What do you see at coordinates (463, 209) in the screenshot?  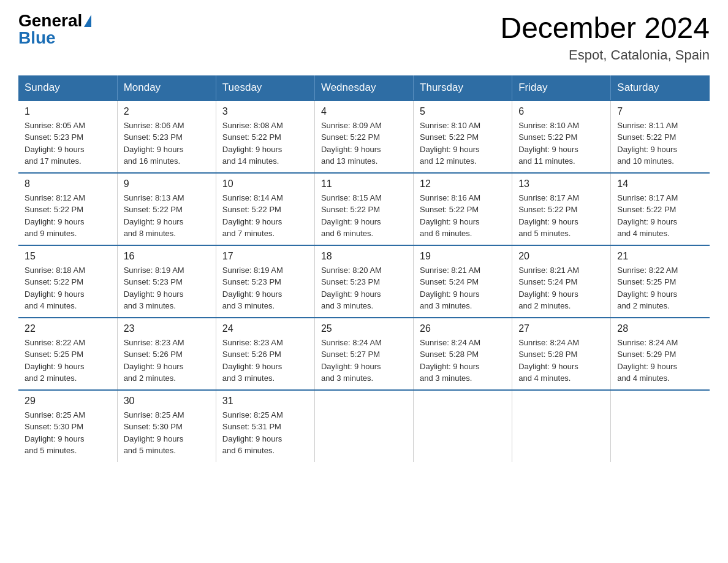 I see `calendar-cell: 12Sunrise: 8:16 AMSunset: 5:22 PMDayligh…` at bounding box center [463, 209].